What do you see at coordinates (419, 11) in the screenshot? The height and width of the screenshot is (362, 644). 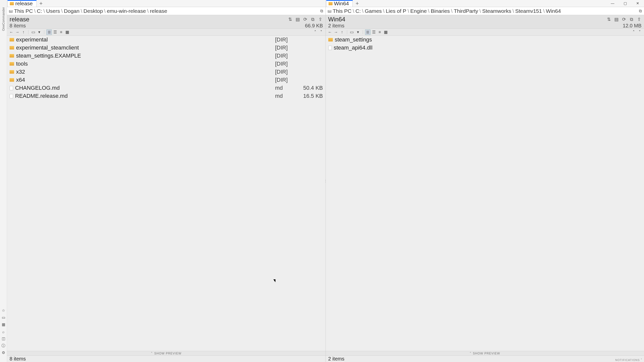 I see `breadcrumb-segment: Engine` at bounding box center [419, 11].